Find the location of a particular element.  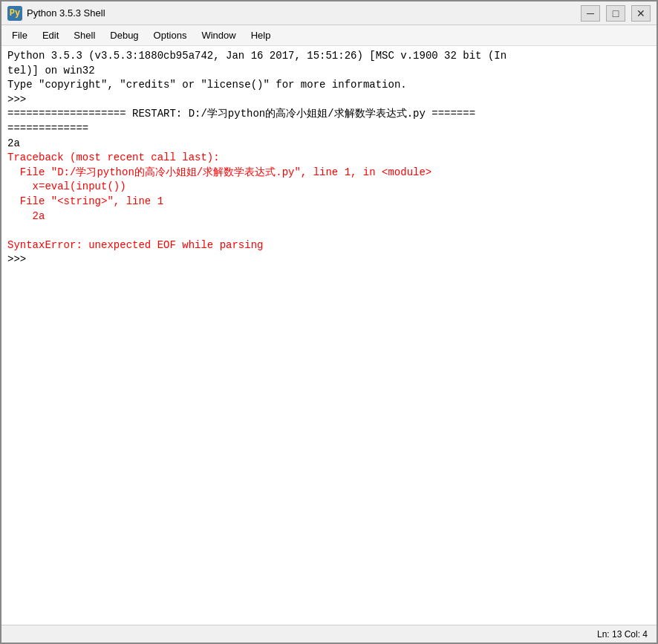

menu-debug: Debug is located at coordinates (124, 36).